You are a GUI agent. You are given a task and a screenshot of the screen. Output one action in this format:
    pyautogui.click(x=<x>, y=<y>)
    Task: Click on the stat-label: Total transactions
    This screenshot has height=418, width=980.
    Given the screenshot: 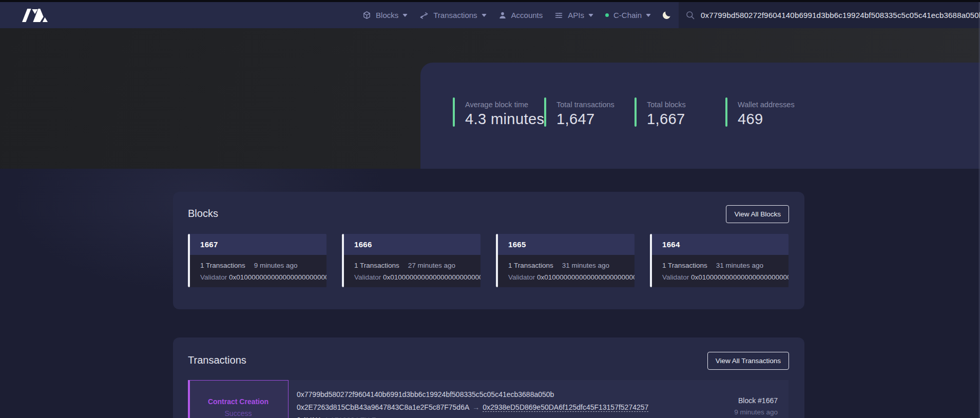 What is the action you would take?
    pyautogui.click(x=585, y=105)
    